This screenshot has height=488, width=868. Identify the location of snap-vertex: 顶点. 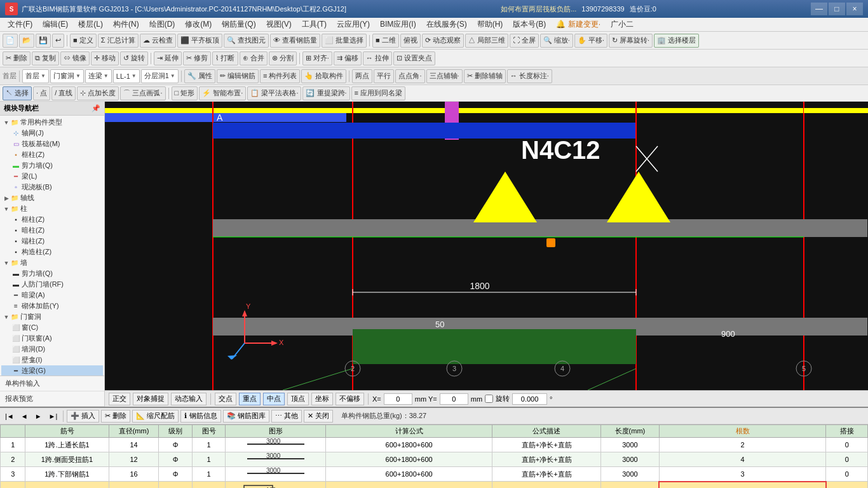
(298, 399).